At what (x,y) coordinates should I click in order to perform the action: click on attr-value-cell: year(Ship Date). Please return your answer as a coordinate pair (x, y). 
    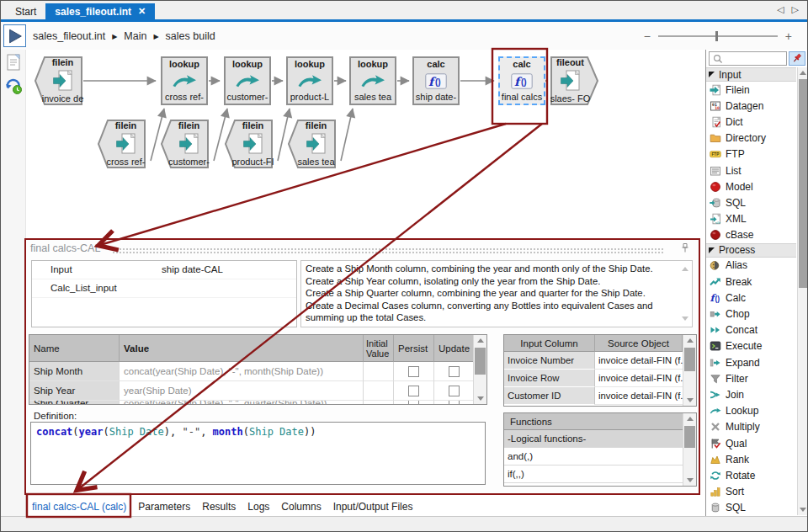
    Looking at the image, I should click on (242, 391).